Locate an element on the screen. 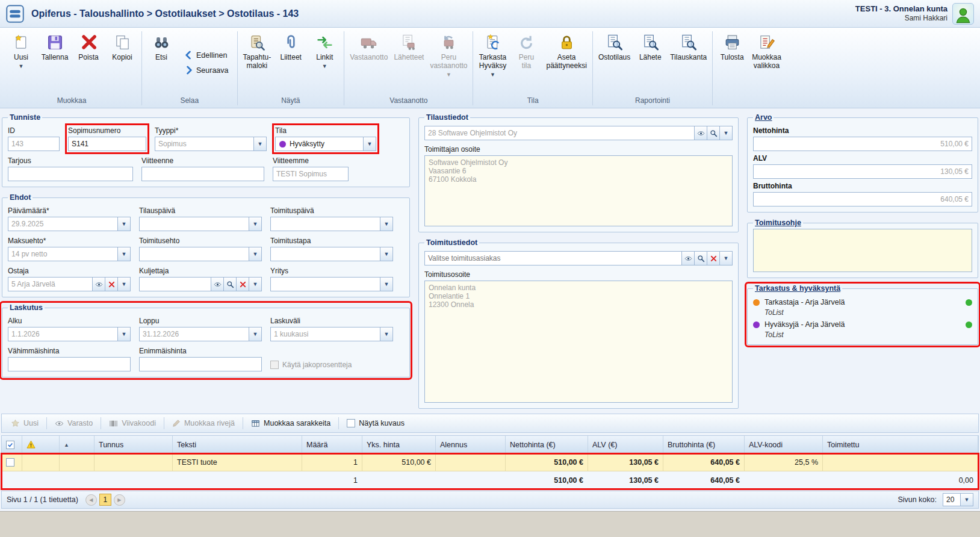 The height and width of the screenshot is (537, 980). toimitustapa-input is located at coordinates (325, 254).